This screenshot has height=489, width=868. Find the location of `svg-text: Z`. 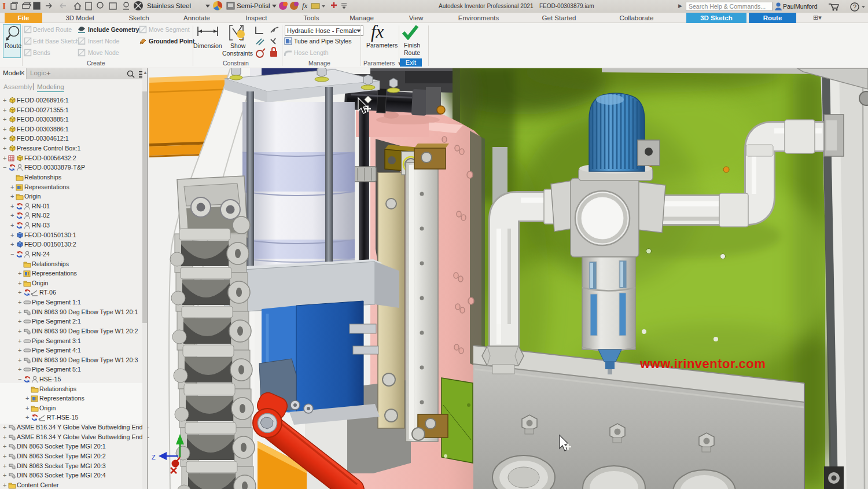

svg-text: Z is located at coordinates (154, 457).